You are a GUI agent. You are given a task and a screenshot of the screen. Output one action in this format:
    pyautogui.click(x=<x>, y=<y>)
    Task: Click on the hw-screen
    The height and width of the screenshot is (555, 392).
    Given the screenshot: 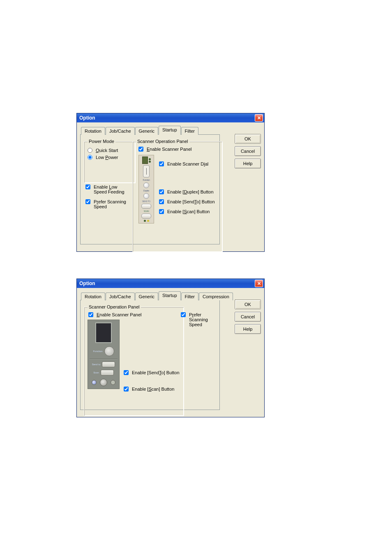 What is the action you would take?
    pyautogui.click(x=104, y=333)
    